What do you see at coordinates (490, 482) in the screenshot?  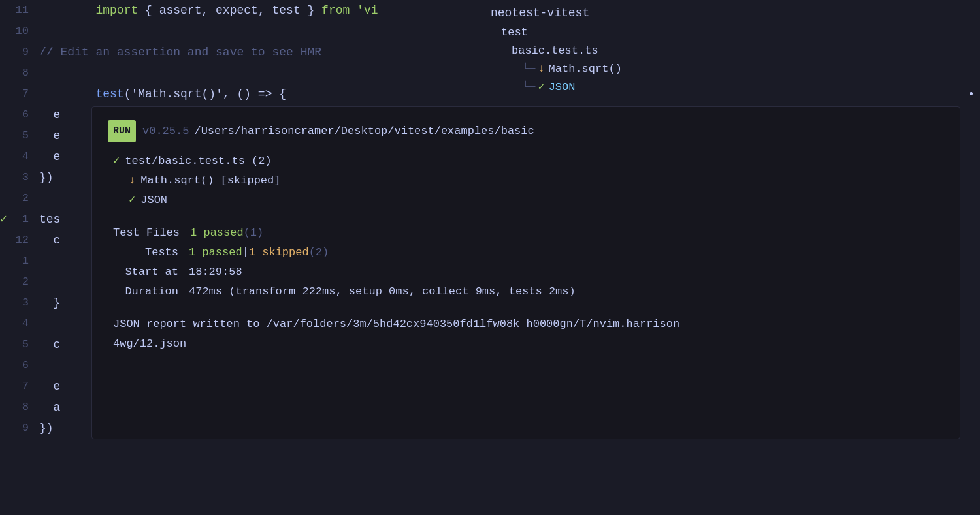 I see `bottom-area` at bounding box center [490, 482].